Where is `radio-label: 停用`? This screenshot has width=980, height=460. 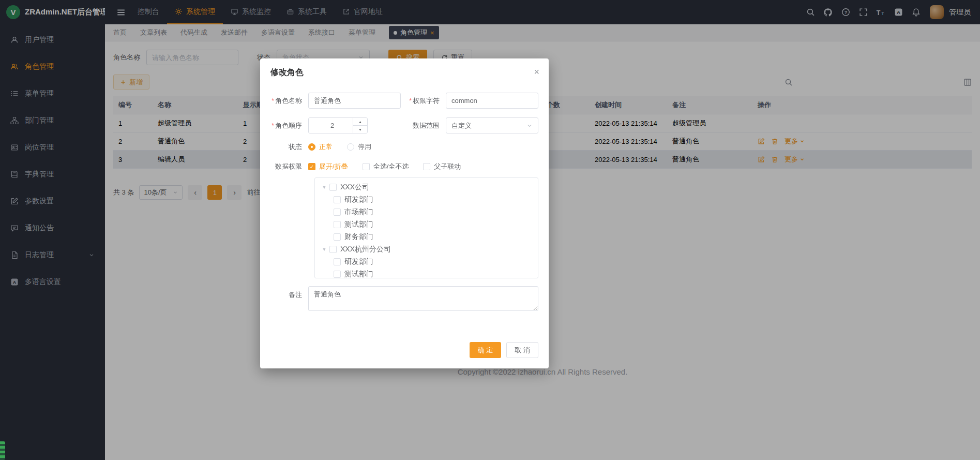
radio-label: 停用 is located at coordinates (365, 147).